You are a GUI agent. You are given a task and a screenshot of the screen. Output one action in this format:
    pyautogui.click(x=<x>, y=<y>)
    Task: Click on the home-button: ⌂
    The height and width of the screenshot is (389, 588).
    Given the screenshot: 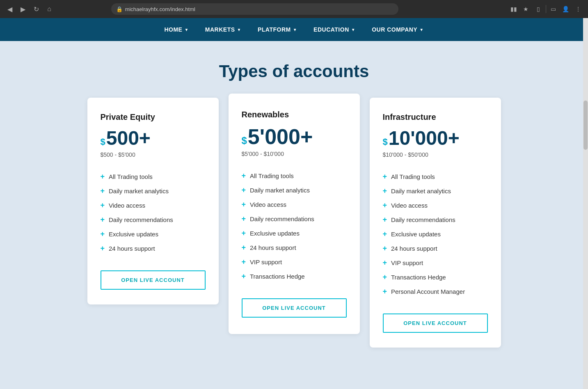 What is the action you would take?
    pyautogui.click(x=49, y=9)
    